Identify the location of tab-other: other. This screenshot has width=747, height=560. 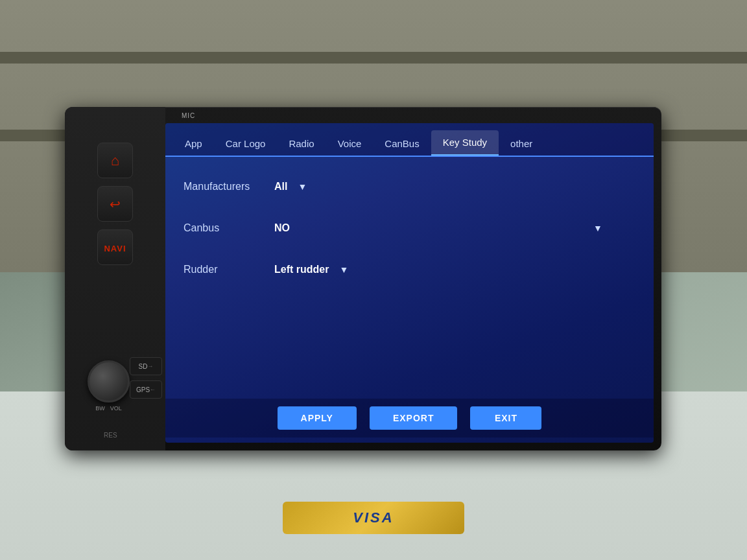
(521, 144).